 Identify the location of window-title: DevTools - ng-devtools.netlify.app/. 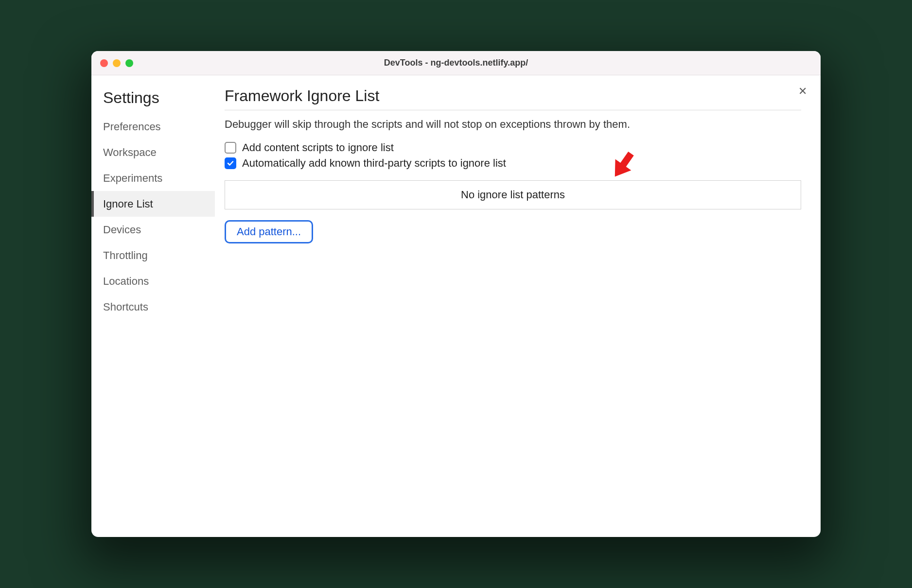
(456, 63).